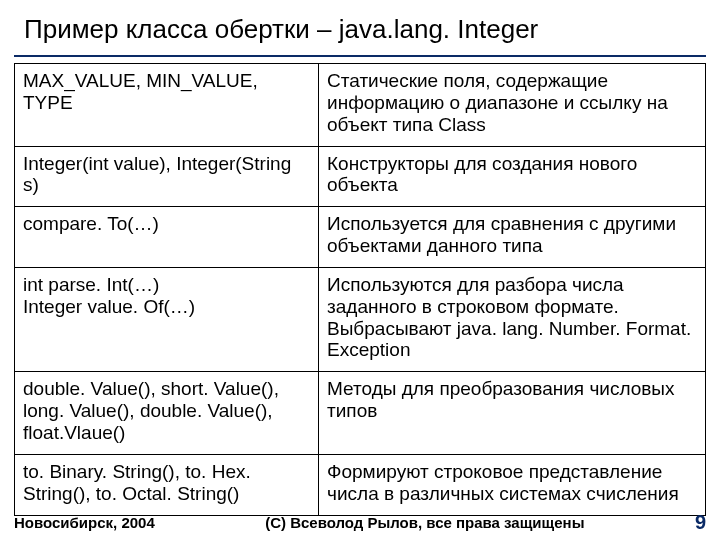 The height and width of the screenshot is (540, 720). What do you see at coordinates (167, 176) in the screenshot?
I see `cell-left: Integer(int value), Integer(String s)` at bounding box center [167, 176].